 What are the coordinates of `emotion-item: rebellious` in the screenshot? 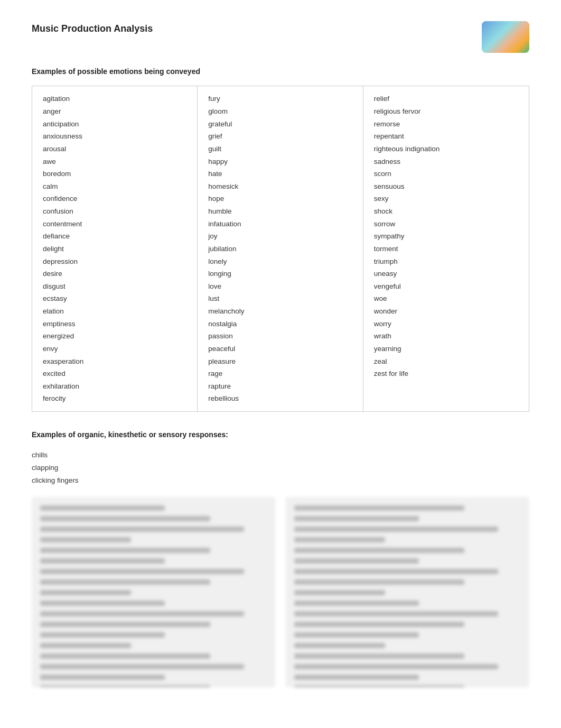 It's located at (280, 399).